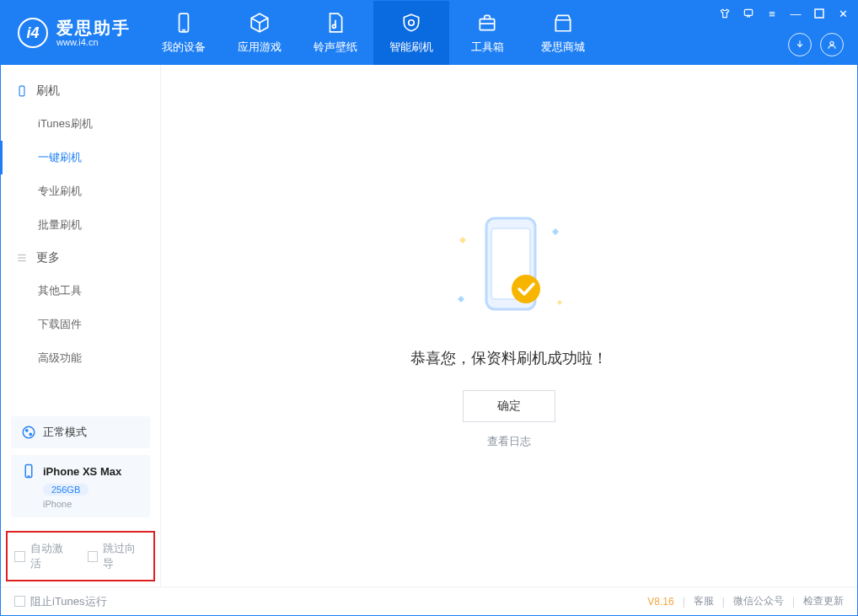  What do you see at coordinates (509, 406) in the screenshot?
I see `ok-button: 确定` at bounding box center [509, 406].